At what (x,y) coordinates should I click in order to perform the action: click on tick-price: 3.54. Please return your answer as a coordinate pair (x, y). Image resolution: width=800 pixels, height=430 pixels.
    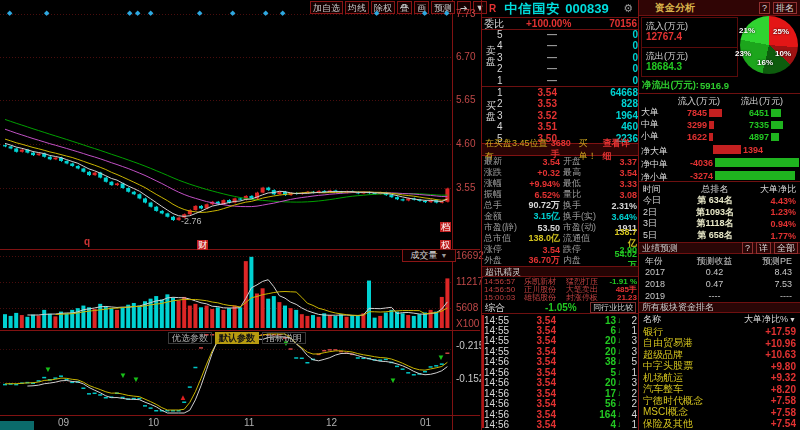
    Looking at the image, I should click on (536, 340).